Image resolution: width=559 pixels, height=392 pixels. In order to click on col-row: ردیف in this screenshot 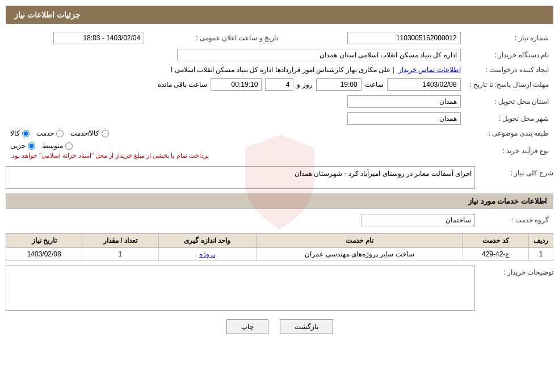, I will do `click(541, 241)`.